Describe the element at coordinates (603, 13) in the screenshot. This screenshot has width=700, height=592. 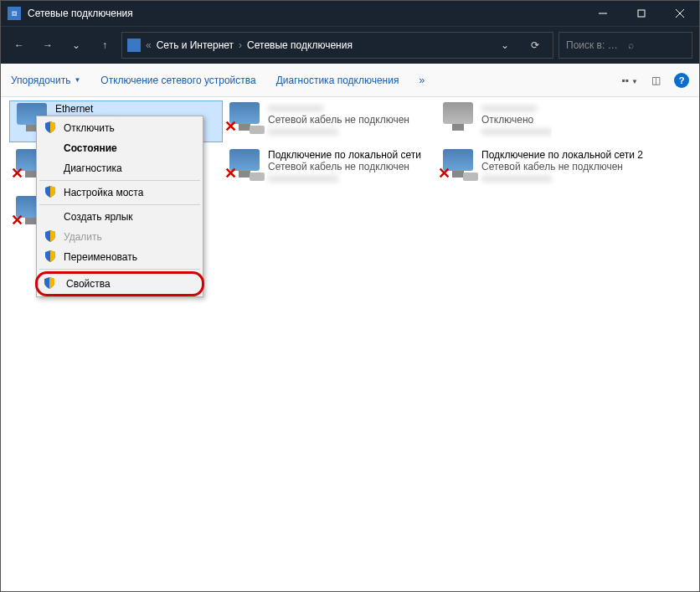
I see `minimize-button` at that location.